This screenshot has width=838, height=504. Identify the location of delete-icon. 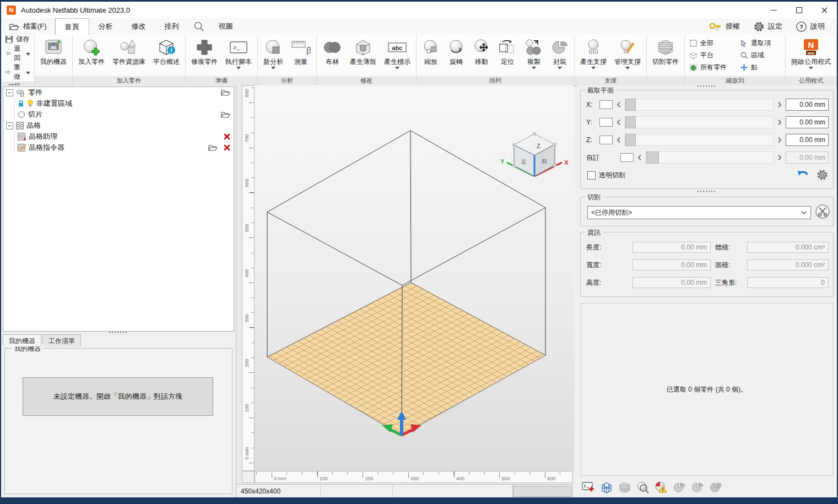
(227, 137).